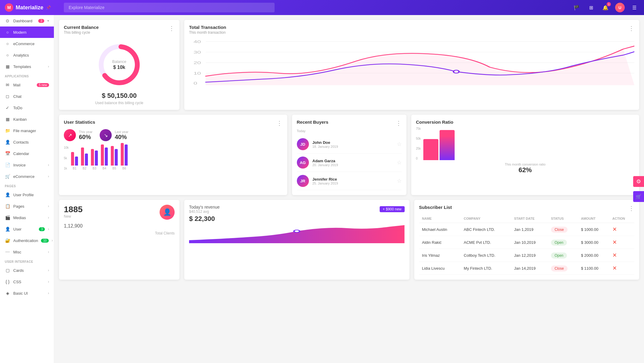  I want to click on contacts-icon: 👤, so click(8, 142).